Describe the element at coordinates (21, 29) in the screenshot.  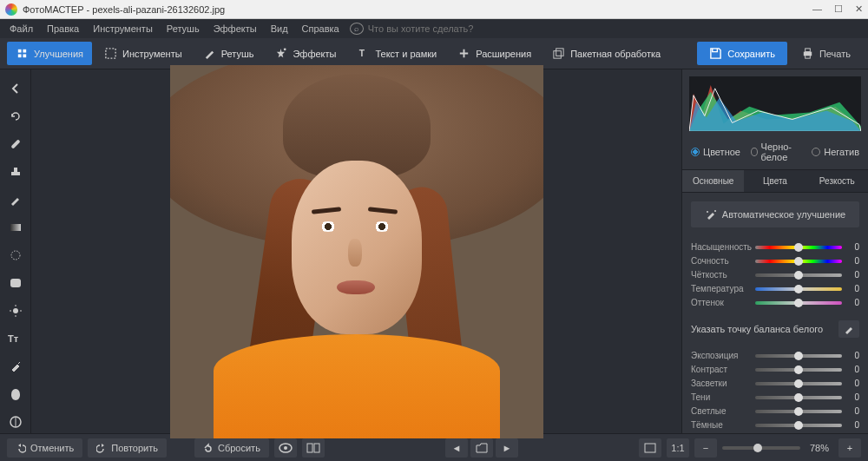
I see `menu-file: Файл` at that location.